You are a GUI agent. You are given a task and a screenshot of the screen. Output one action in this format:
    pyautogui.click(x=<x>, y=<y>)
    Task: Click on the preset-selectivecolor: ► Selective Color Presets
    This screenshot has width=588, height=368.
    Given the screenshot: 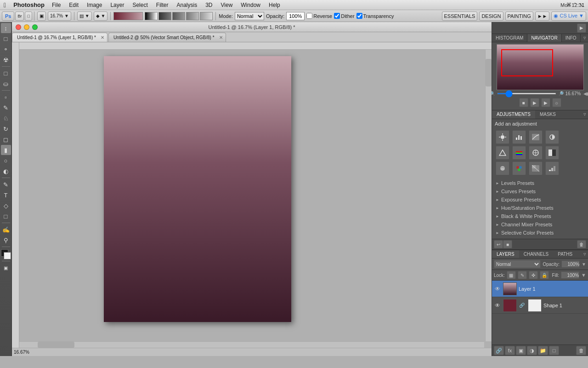 What is the action you would take?
    pyautogui.click(x=540, y=233)
    